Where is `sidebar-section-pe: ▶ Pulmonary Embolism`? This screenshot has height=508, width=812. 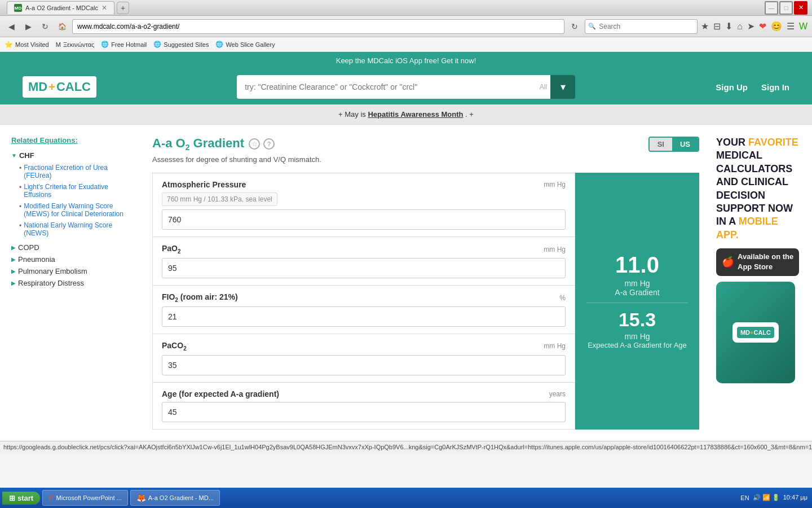
sidebar-section-pe: ▶ Pulmonary Embolism is located at coordinates (73, 271).